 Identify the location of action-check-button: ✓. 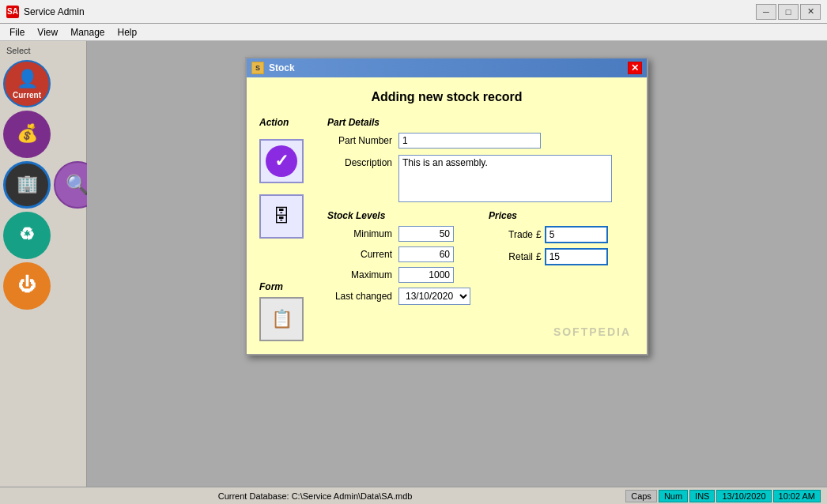
(281, 161).